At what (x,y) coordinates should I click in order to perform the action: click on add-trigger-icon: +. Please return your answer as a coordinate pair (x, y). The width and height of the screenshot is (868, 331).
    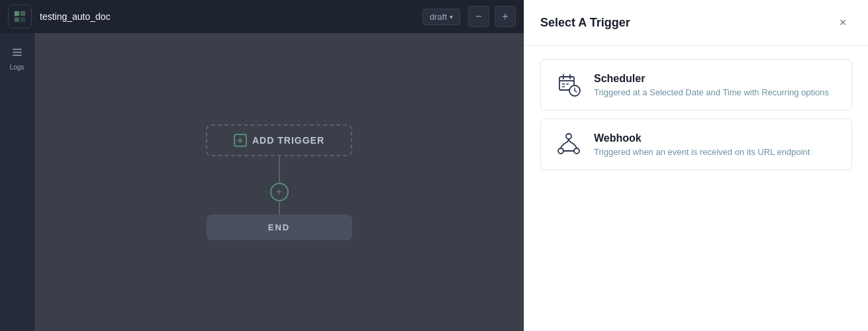
    Looking at the image, I should click on (240, 140).